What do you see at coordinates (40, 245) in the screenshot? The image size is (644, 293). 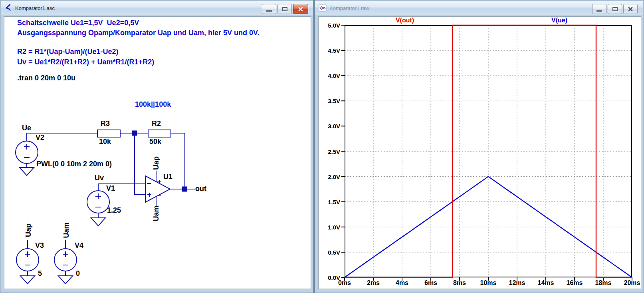 I see `v3-name: V3` at bounding box center [40, 245].